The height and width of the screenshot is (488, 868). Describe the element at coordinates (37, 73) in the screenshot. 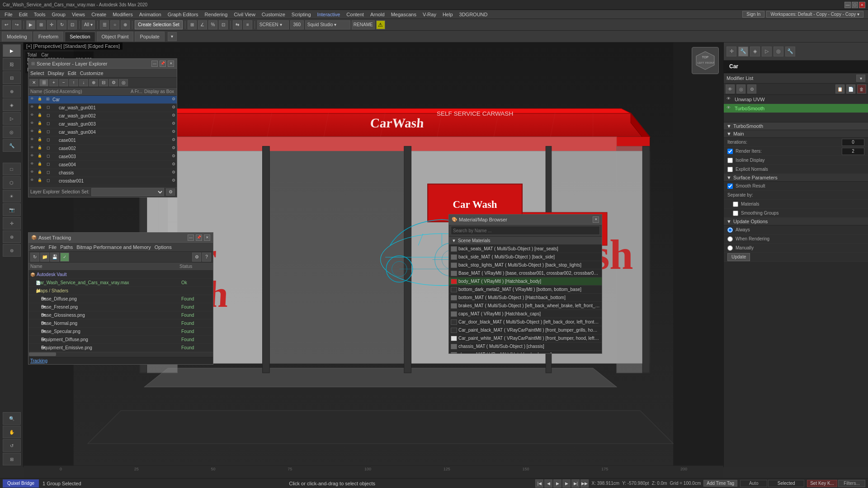

I see `se-menu-select: Select` at that location.